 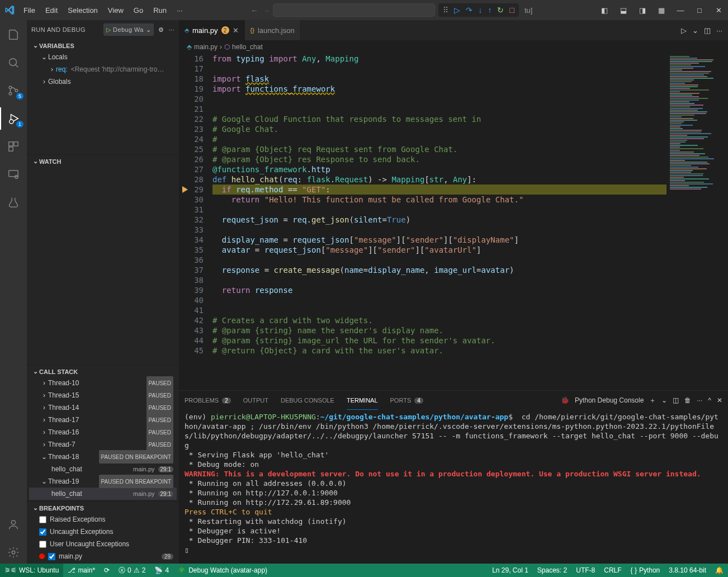 I want to click on command-center, so click(x=354, y=10).